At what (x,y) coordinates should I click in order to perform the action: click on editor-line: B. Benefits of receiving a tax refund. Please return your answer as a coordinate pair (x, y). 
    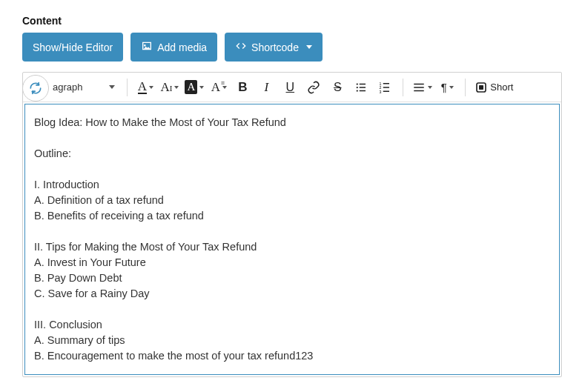
    Looking at the image, I should click on (292, 216).